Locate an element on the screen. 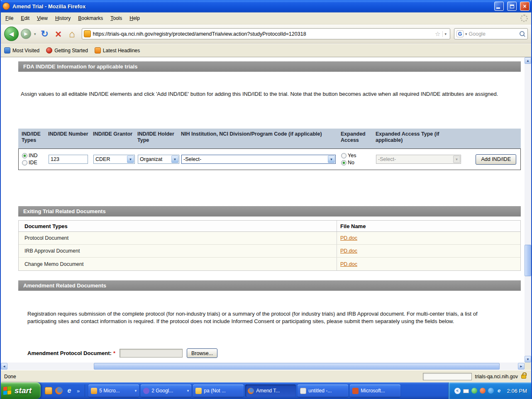 Image resolution: width=532 pixels, height=399 pixels. bookmark-latest-headlines: Latest Headlines is located at coordinates (117, 51).